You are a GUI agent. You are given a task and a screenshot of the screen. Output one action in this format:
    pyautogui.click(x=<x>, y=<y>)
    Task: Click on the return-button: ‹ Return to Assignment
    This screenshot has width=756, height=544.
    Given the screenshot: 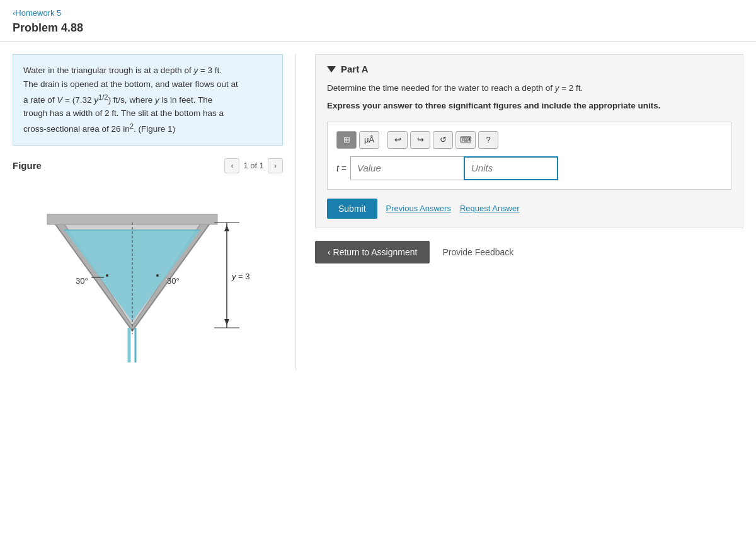 What is the action you would take?
    pyautogui.click(x=372, y=252)
    